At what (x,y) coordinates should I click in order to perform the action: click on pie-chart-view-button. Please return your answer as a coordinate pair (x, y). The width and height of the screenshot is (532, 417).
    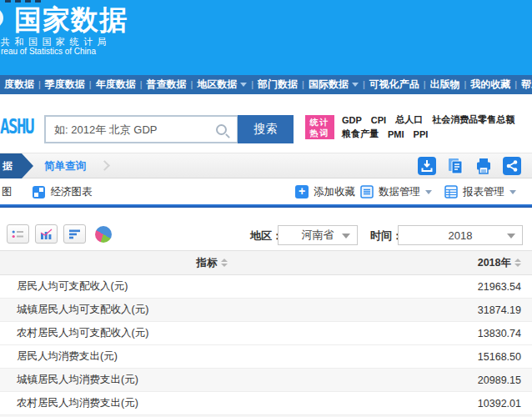
    Looking at the image, I should click on (103, 234).